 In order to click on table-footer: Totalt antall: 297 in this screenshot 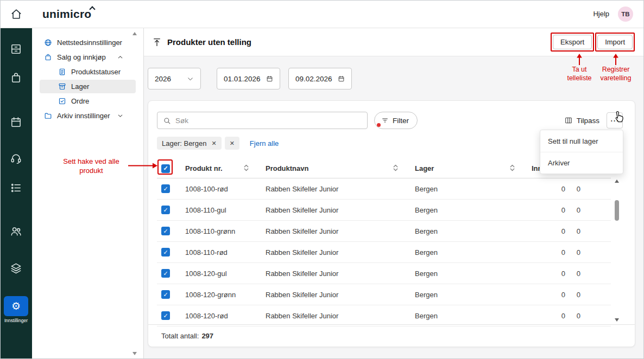, I will do `click(392, 335)`.